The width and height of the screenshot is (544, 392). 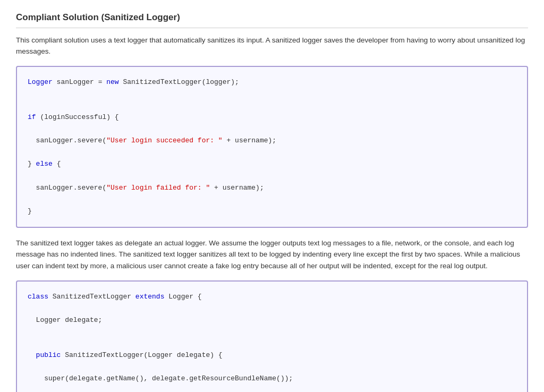 I want to click on description-1: This compliant solution uses a text logg…, so click(x=272, y=46).